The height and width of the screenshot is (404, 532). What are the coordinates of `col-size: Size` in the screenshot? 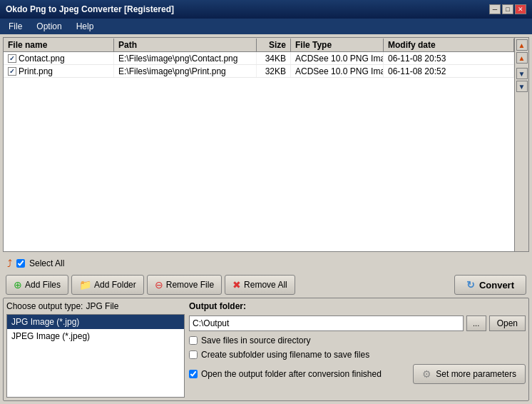 It's located at (274, 45).